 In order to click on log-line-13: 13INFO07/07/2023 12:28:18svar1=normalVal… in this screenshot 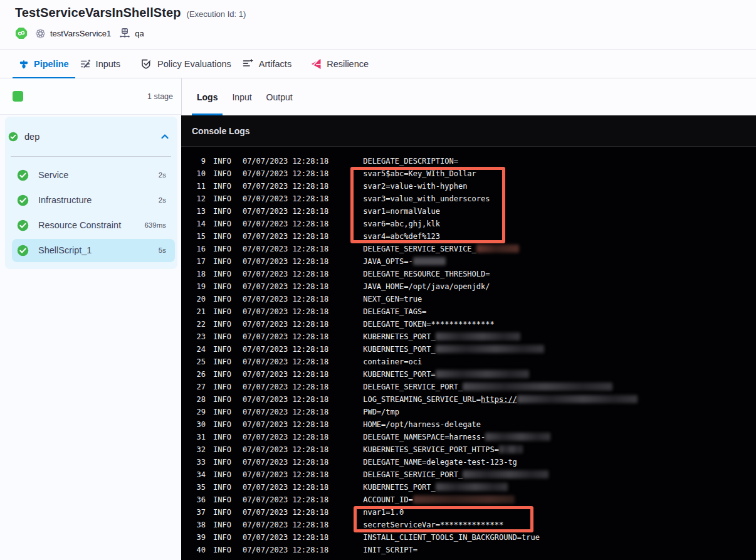, I will do `click(469, 211)`.